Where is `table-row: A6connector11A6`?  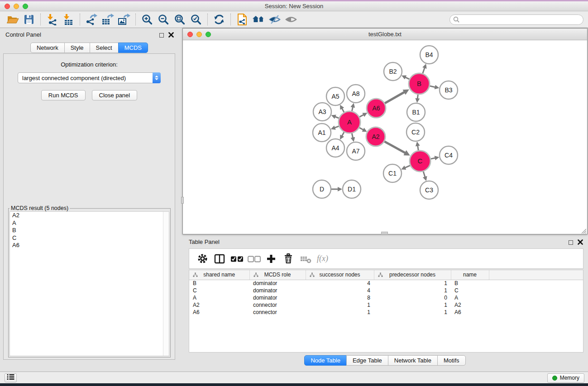 table-row: A6connector11A6 is located at coordinates (386, 312).